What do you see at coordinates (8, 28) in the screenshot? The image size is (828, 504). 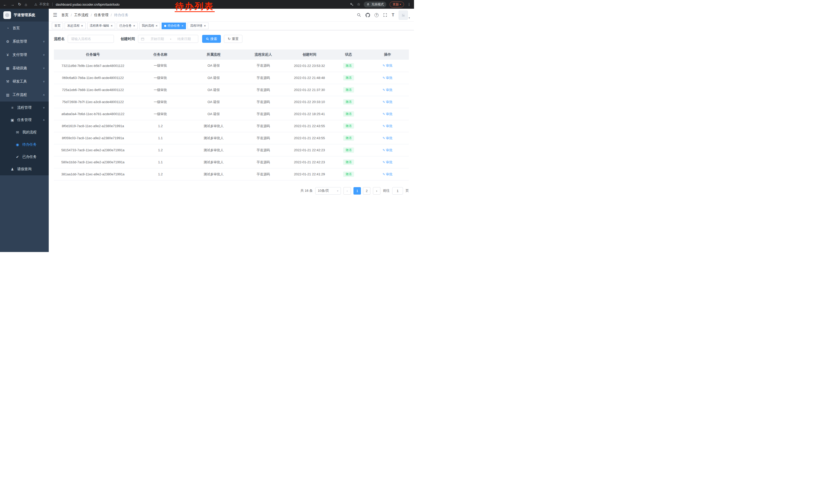 I see `dashboard-icon: ◔` at bounding box center [8, 28].